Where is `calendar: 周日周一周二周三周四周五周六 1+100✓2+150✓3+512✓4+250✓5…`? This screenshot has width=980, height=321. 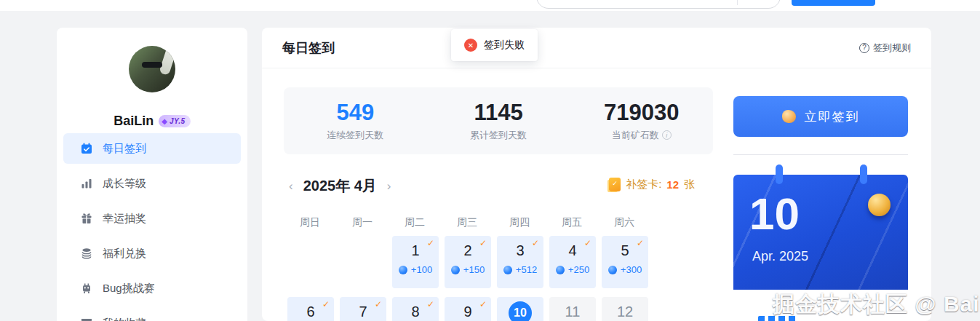 calendar: 周日周一周二周三周四周五周六 1+100✓2+150✓3+512✓4+250✓5… is located at coordinates (469, 222).